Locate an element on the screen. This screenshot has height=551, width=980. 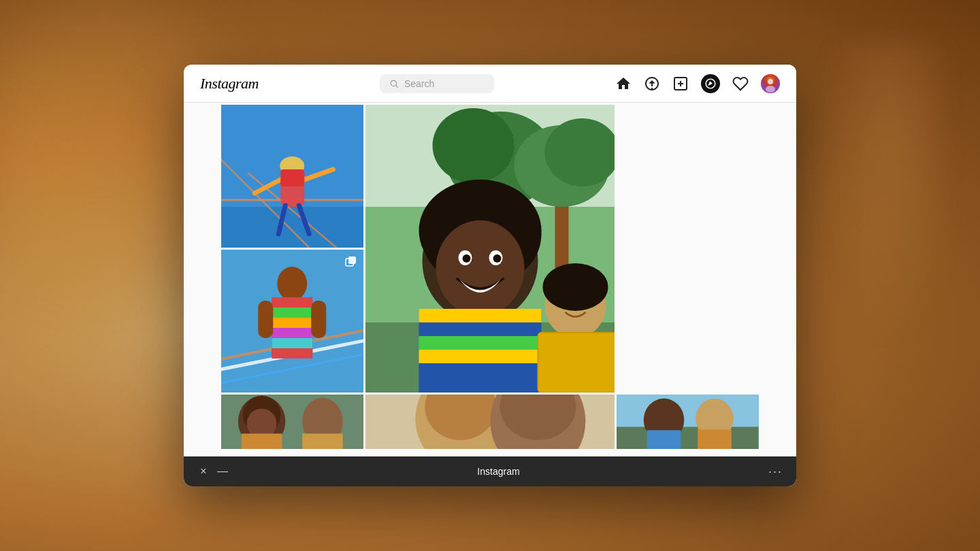
create-button is located at coordinates (681, 84).